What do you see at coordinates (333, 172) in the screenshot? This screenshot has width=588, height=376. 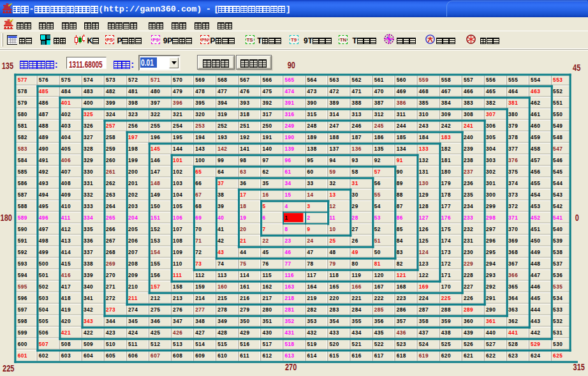 I see `svg-text: 59` at bounding box center [333, 172].